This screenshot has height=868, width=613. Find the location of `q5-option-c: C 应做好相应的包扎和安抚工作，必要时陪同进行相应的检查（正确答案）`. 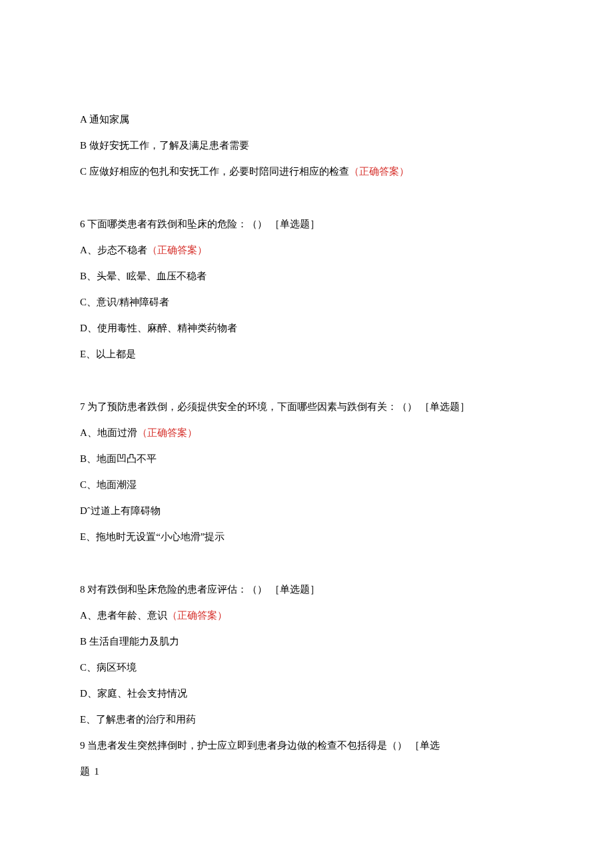

q5-option-c: C 应做好相应的包扎和安抚工作，必要时陪同进行相应的检查（正确答案） is located at coordinates (306, 172).